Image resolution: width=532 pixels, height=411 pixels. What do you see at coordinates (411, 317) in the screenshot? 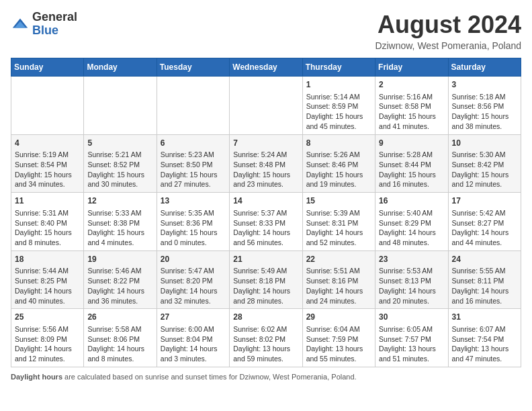
I see `day-number: 30` at bounding box center [411, 317].